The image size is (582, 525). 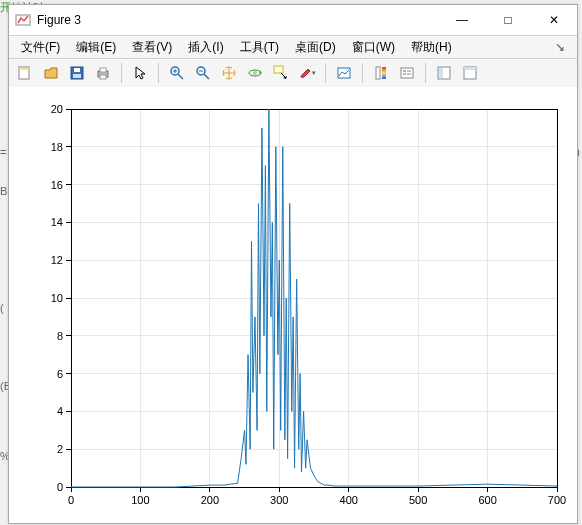 What do you see at coordinates (418, 500) in the screenshot?
I see `svg-text: 500` at bounding box center [418, 500].